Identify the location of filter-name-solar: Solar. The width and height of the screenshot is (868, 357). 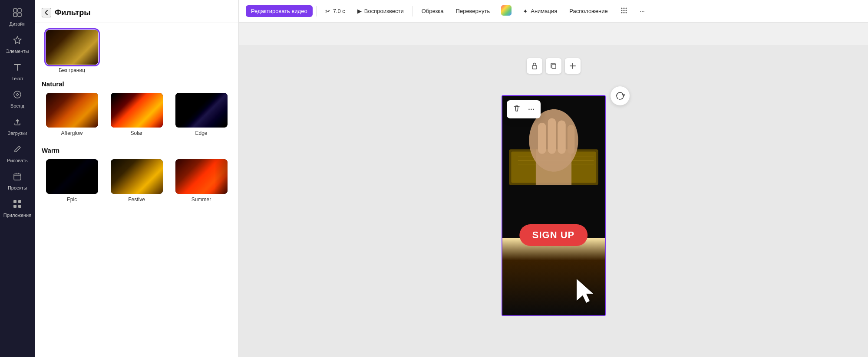
(136, 133).